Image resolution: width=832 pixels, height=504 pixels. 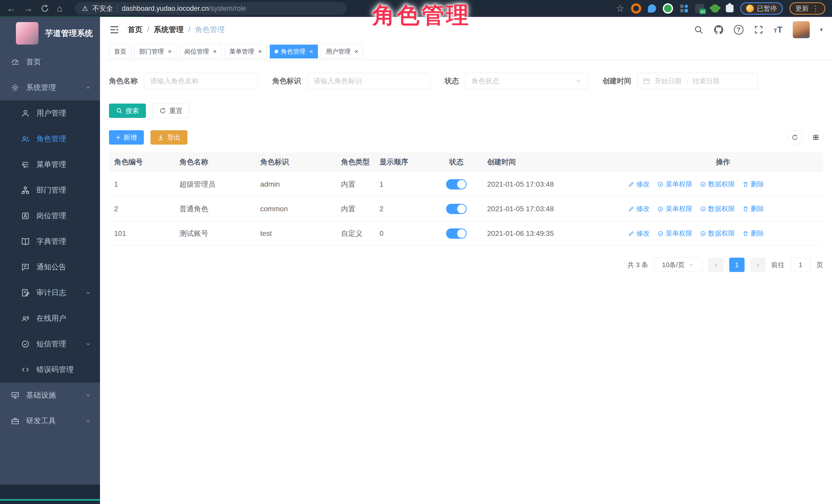 What do you see at coordinates (294, 51) in the screenshot?
I see `tab-role: 角色管理 ×` at bounding box center [294, 51].